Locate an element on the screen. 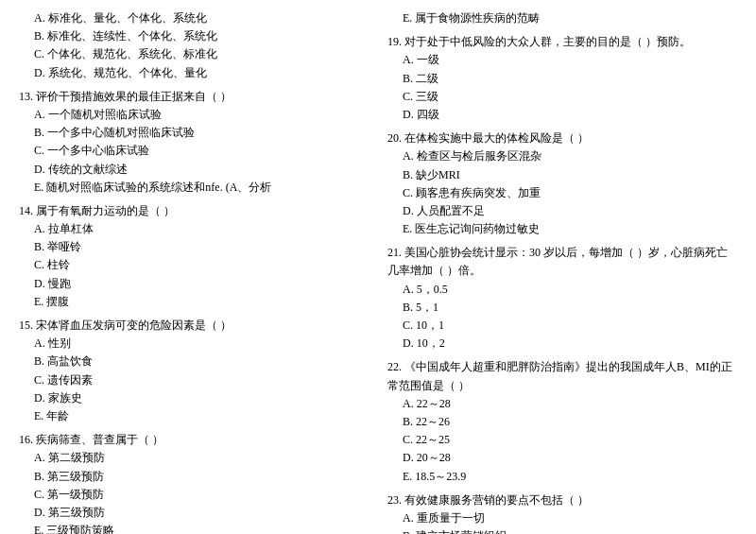 The height and width of the screenshot is (534, 756). question-14: 14. 属于有氧耐力运动的是（ ） A. 拉单杠体 B. 举哑铃 C. 柱铃 D… is located at coordinates (194, 257).